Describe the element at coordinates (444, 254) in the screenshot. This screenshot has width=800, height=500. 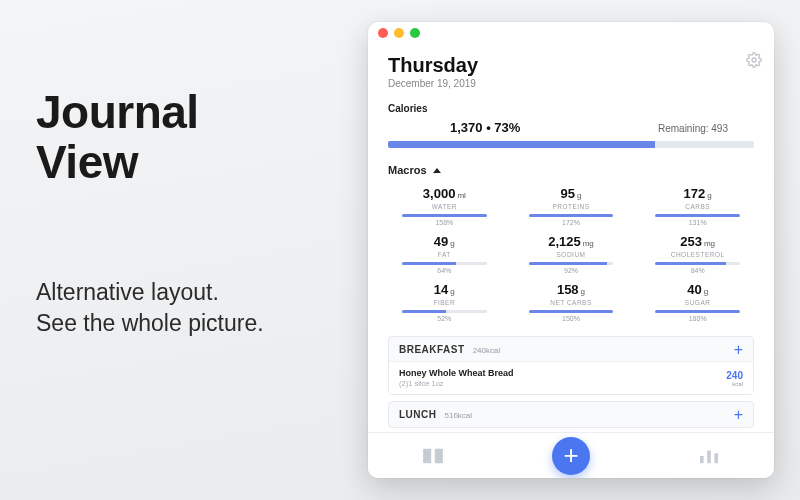
I see `macro-name: FAT` at that location.